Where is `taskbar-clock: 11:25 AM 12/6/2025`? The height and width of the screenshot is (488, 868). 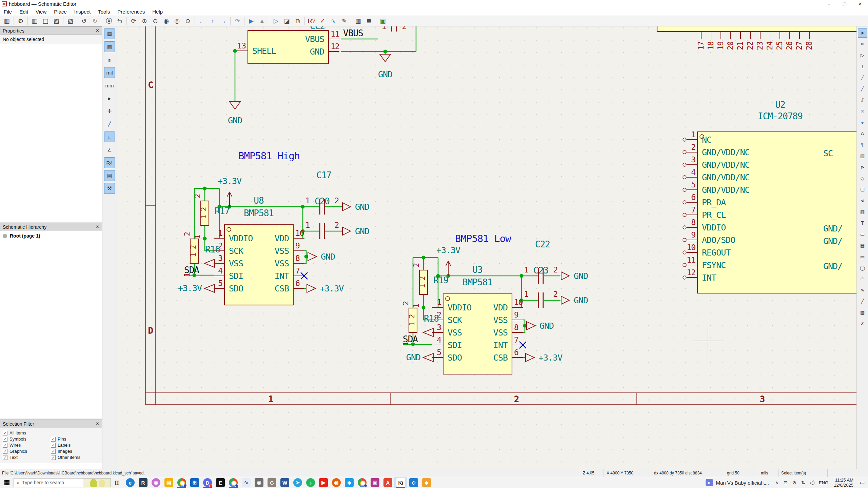 taskbar-clock: 11:25 AM 12/6/2025 is located at coordinates (844, 483).